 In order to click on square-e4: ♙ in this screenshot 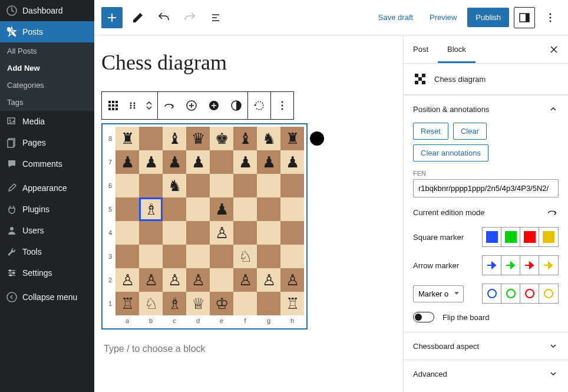, I will do `click(222, 233)`.